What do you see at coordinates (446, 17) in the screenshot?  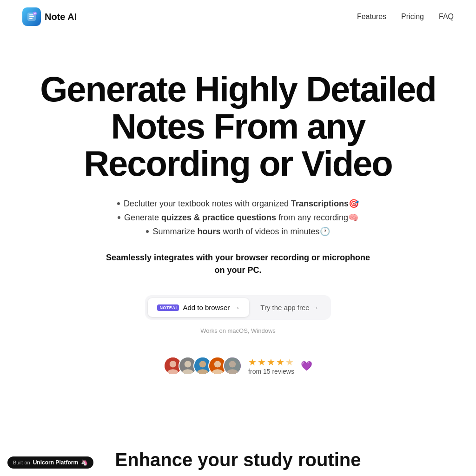 I see `nav-faq: FAQ` at bounding box center [446, 17].